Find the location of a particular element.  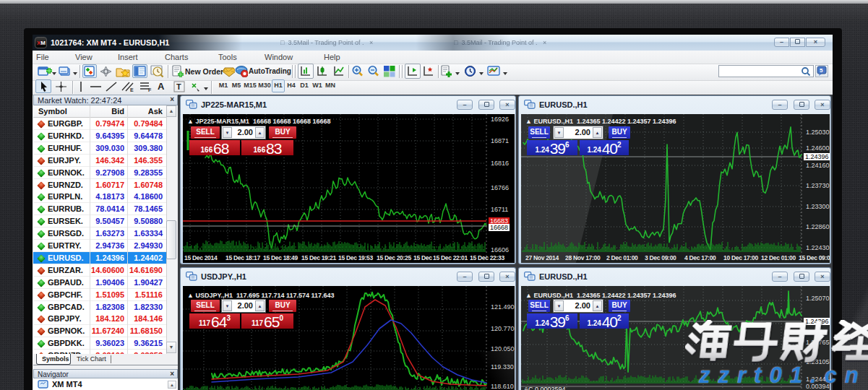

svg-text: T is located at coordinates (179, 87).